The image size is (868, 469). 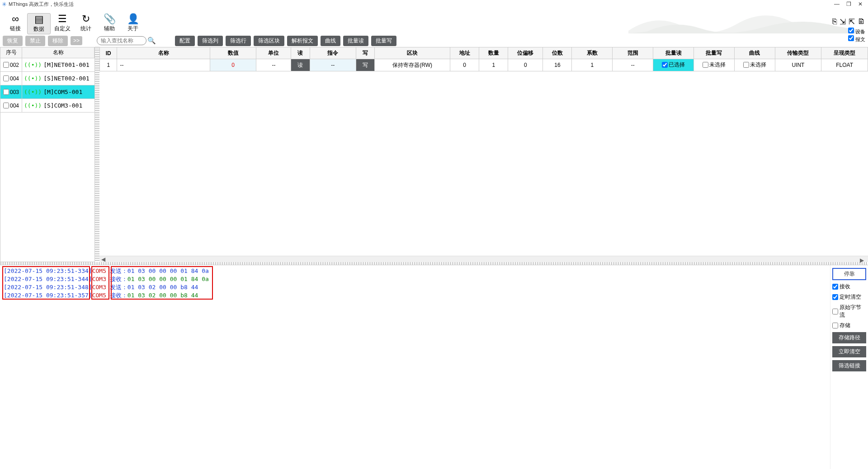 What do you see at coordinates (330, 41) in the screenshot?
I see `toolbar-btn-5: 曲线` at bounding box center [330, 41].